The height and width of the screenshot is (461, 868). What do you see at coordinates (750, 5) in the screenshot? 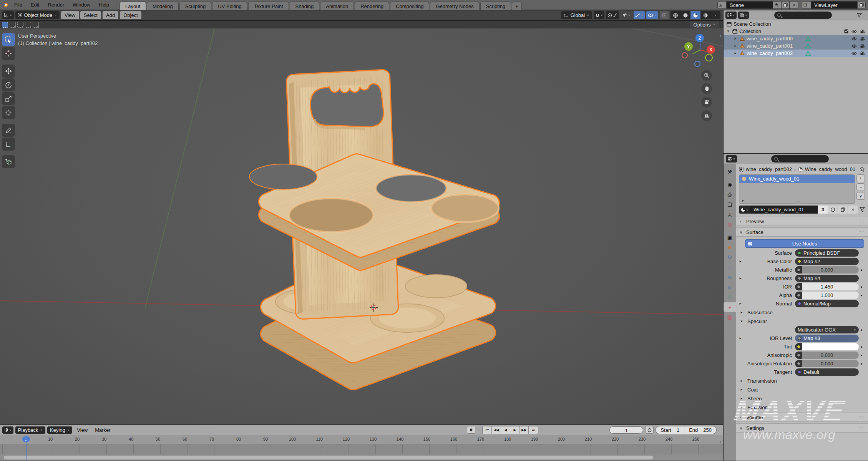
I see `scene-name-field: Scene` at bounding box center [750, 5].